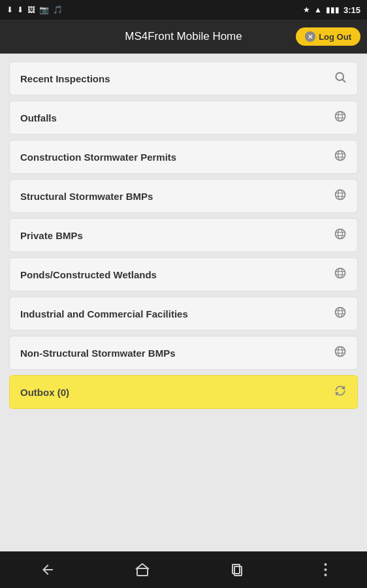 The height and width of the screenshot is (588, 367). Describe the element at coordinates (184, 78) in the screenshot. I see `menu-item-recent-inspections: Recent Inspections` at that location.